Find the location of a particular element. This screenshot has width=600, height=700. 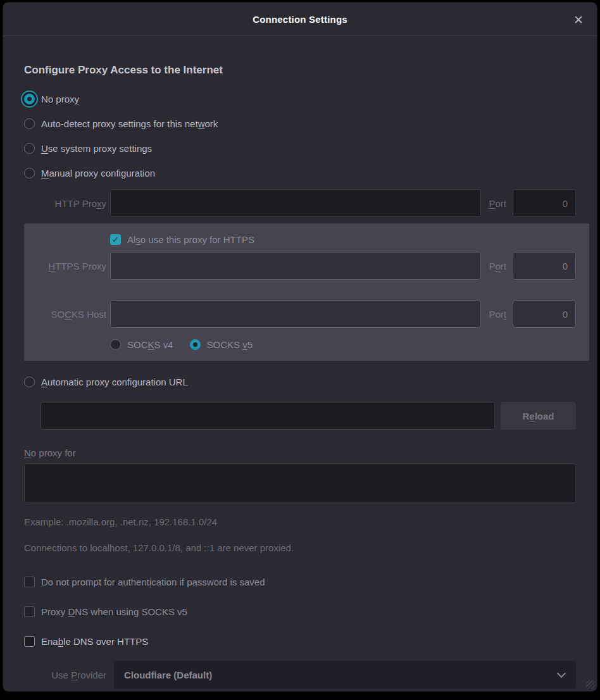

no-proxy-for-label: No proxy for is located at coordinates (300, 453).